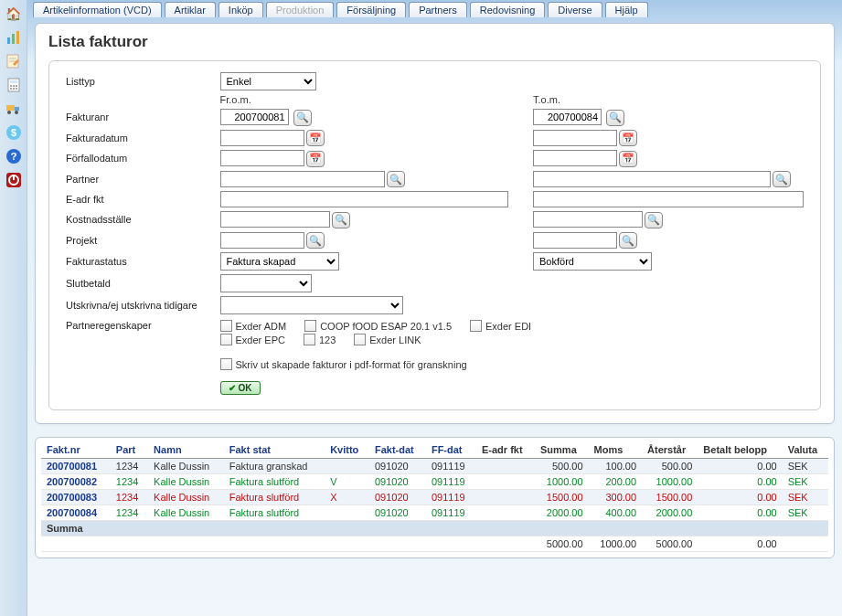 The width and height of the screenshot is (842, 616). Describe the element at coordinates (575, 240) in the screenshot. I see `projekt-to-input` at that location.